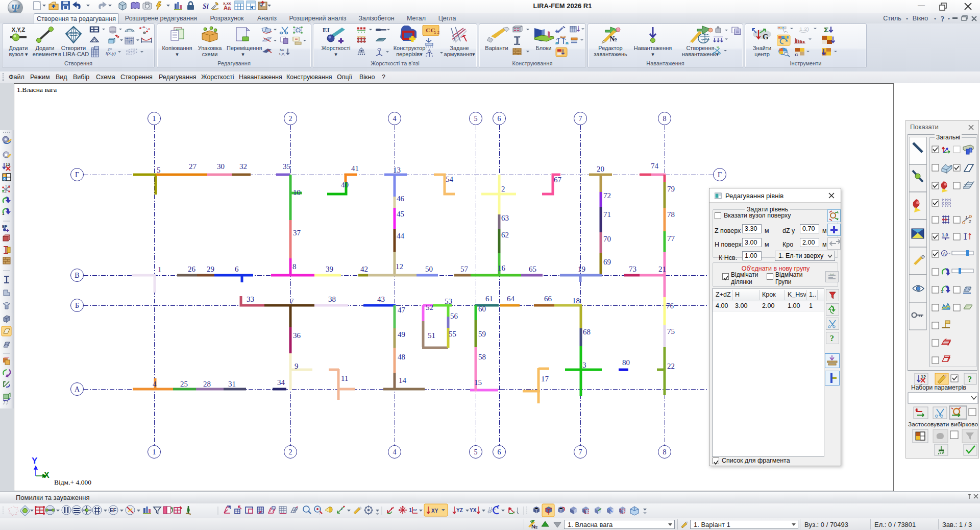  Describe the element at coordinates (671, 331) in the screenshot. I see `svg-text: 75` at that location.